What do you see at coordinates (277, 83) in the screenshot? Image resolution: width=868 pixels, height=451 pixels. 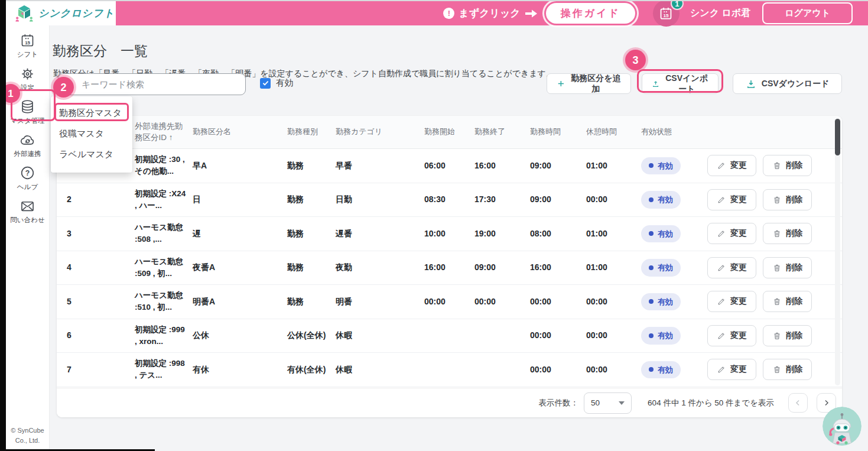 I see `active-filter-checkbox: 有効` at bounding box center [277, 83].